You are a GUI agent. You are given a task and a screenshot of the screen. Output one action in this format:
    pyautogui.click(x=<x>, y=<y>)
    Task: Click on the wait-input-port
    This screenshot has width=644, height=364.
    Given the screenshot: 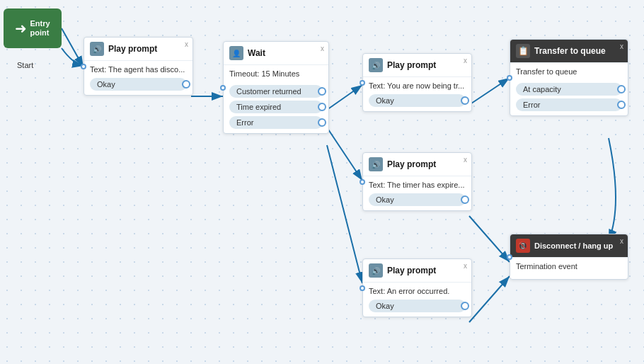 What is the action you would take?
    pyautogui.click(x=223, y=88)
    